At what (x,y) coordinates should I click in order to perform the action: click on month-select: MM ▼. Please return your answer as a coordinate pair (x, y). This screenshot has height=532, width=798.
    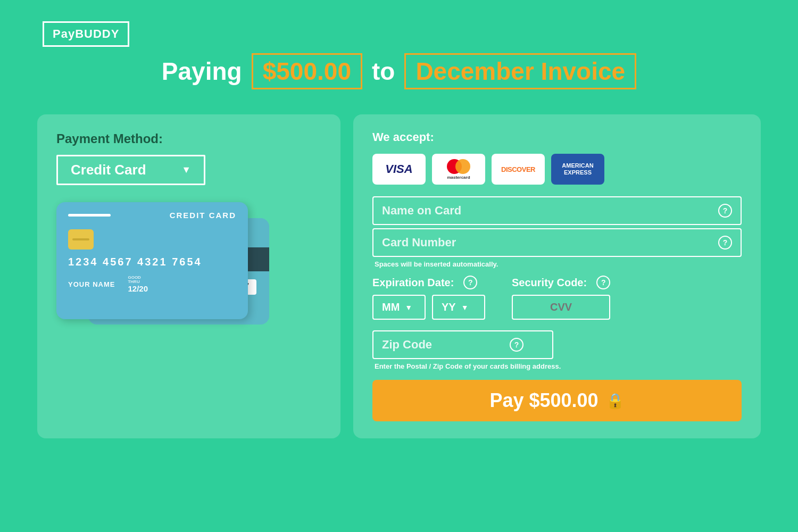
    Looking at the image, I should click on (399, 307).